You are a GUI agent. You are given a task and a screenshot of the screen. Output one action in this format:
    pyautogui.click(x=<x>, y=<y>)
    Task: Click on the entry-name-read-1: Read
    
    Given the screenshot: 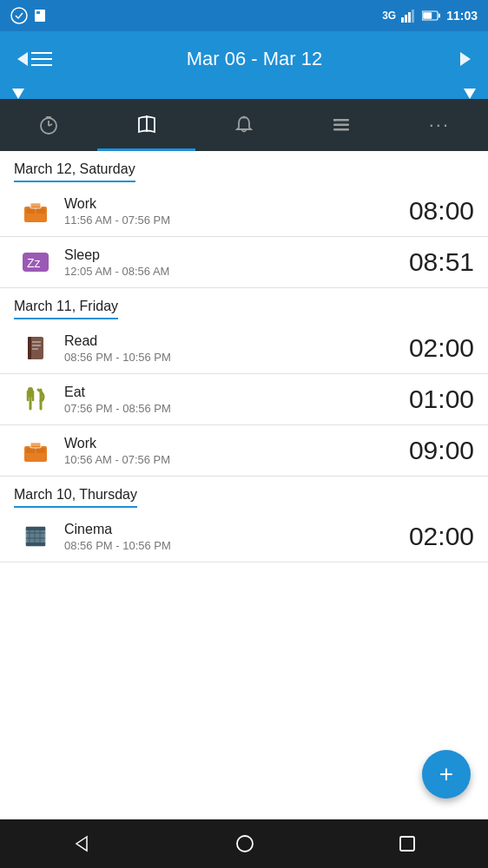 What is the action you would take?
    pyautogui.click(x=234, y=341)
    